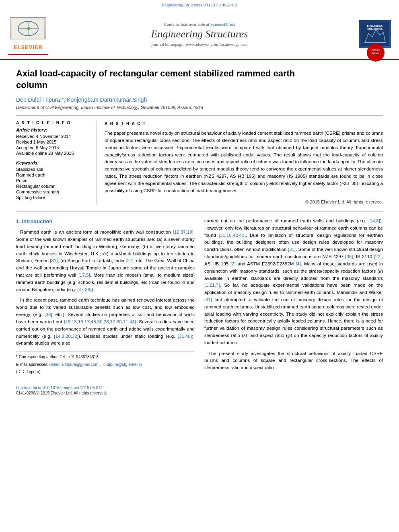 This screenshot has height=532, width=399. What do you see at coordinates (105, 357) in the screenshot?
I see `footnote-star: * Corresponding author. Tel.: +91 943613…` at bounding box center [105, 357].